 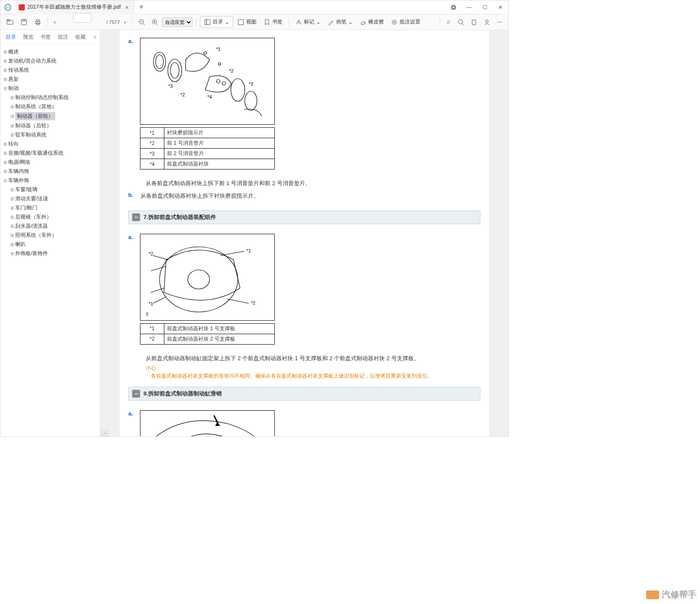 I want to click on user-button, so click(x=487, y=22).